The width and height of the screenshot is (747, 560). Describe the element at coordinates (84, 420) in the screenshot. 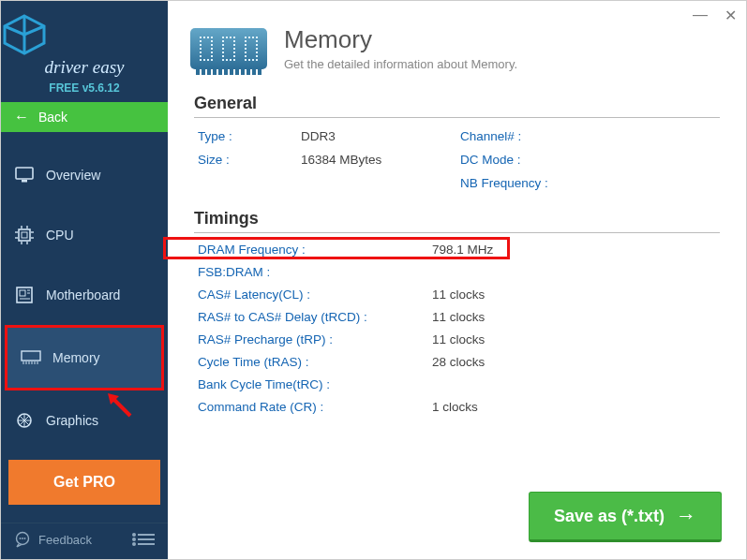

I see `sidebar-item-graphics: Graphics` at that location.